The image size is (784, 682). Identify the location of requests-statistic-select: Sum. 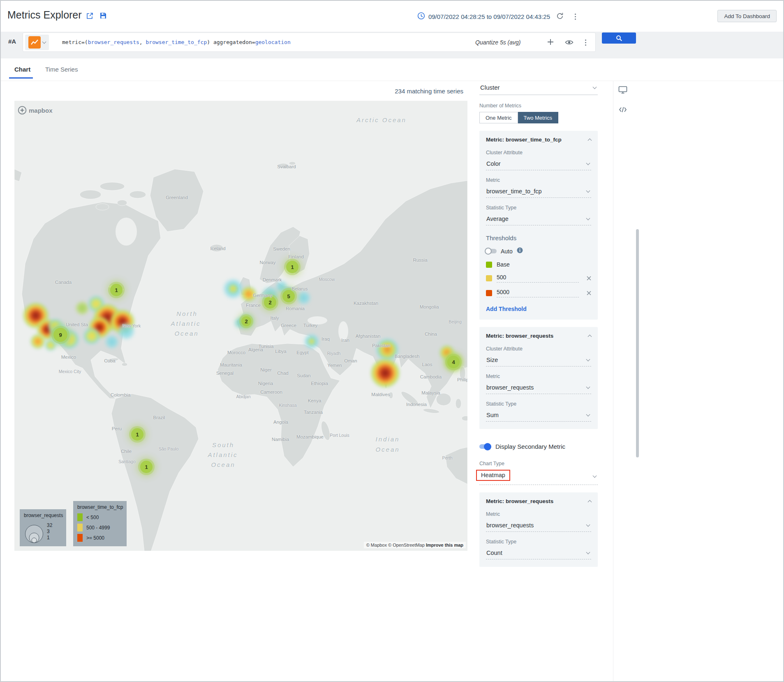
(539, 415).